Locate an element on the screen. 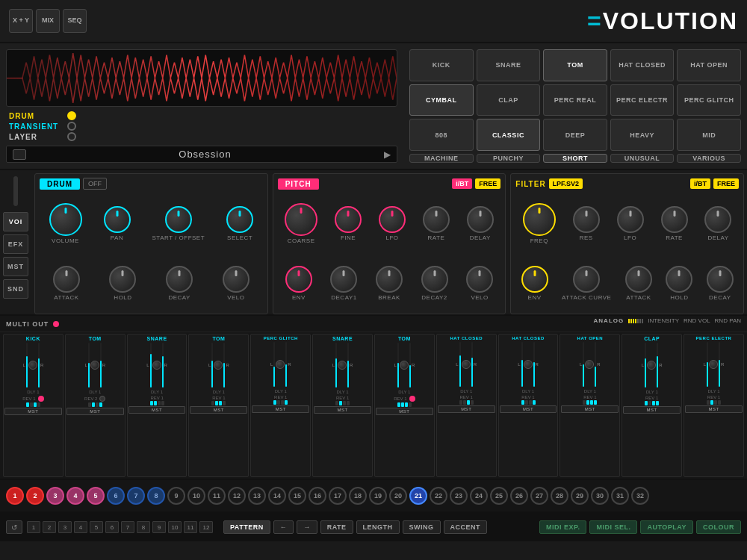 This screenshot has height=560, width=747. pat-btn-15: 15 is located at coordinates (297, 496).